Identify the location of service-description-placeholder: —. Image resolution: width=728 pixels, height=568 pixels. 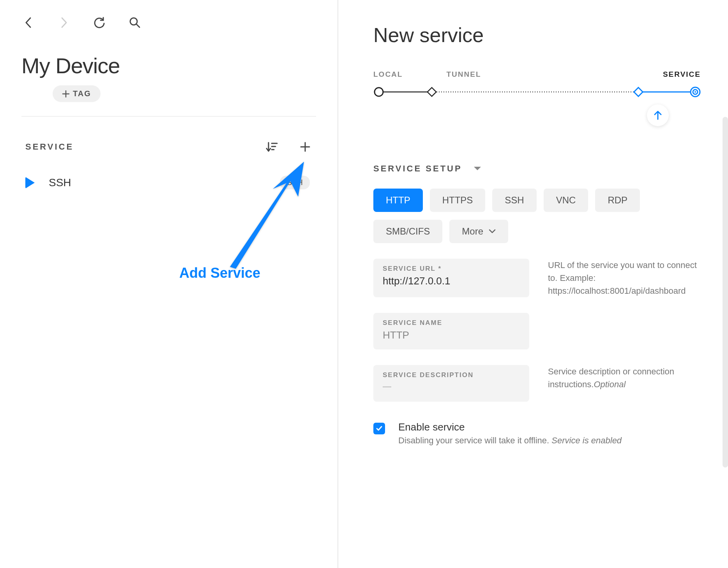
(451, 388).